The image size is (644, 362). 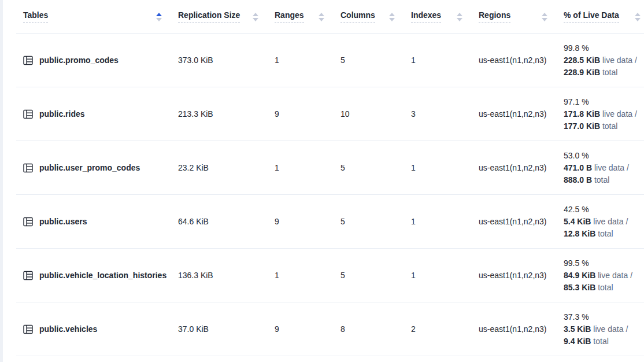 What do you see at coordinates (97, 275) in the screenshot?
I see `table-name-cell: public.vehicle_location_histories` at bounding box center [97, 275].